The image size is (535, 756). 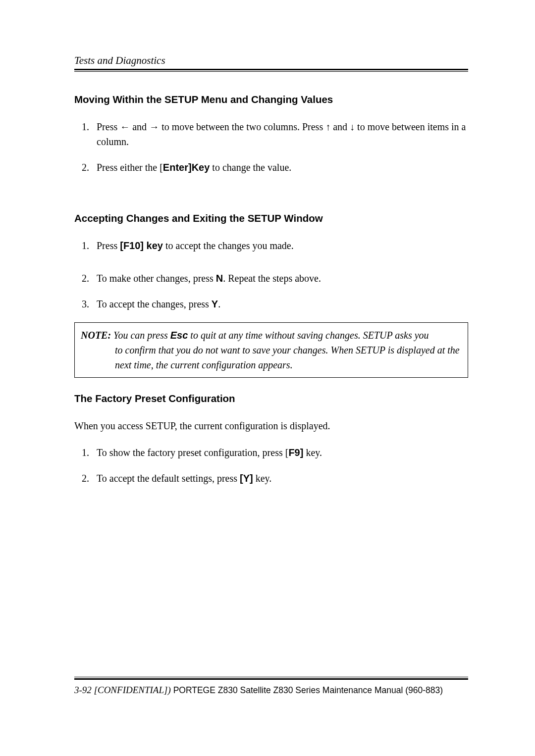 What do you see at coordinates (271, 679) in the screenshot?
I see `footer-rule-thick` at bounding box center [271, 679].